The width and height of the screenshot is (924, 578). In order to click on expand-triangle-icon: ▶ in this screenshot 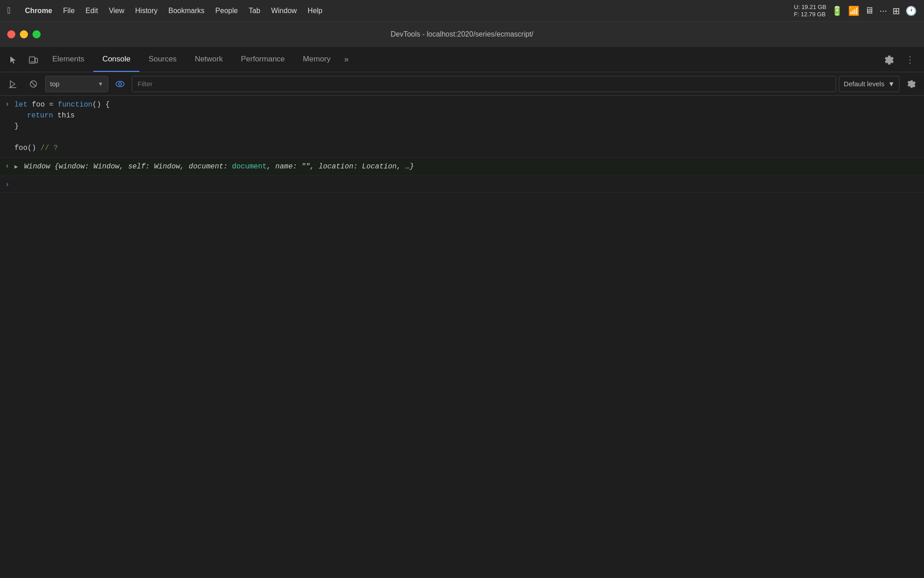, I will do `click(16, 167)`.